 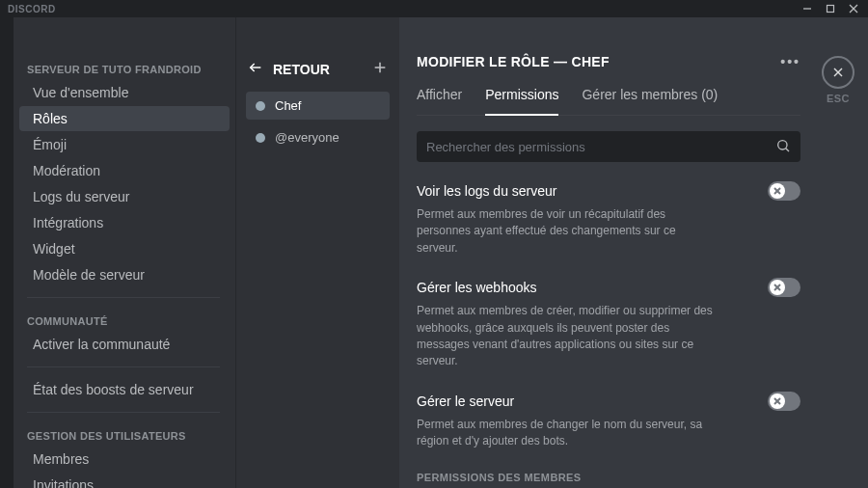 I want to click on sidebar-item-members: Membres, so click(x=124, y=459).